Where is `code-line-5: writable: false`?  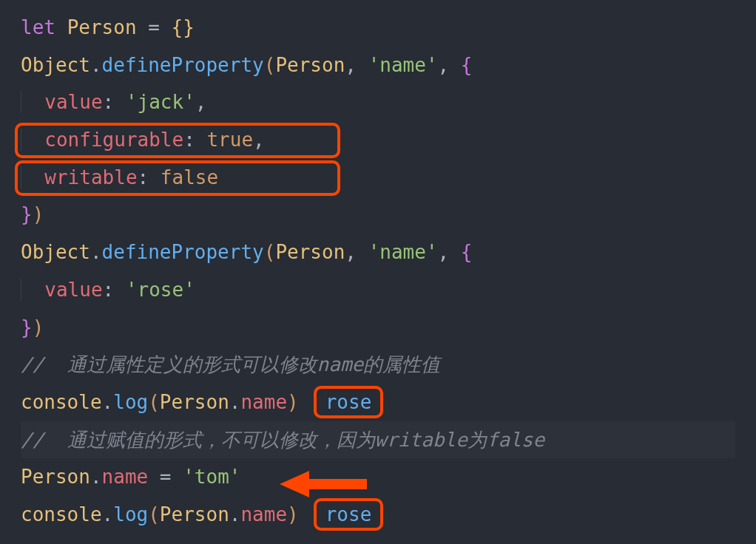
code-line-5: writable: false is located at coordinates (378, 177).